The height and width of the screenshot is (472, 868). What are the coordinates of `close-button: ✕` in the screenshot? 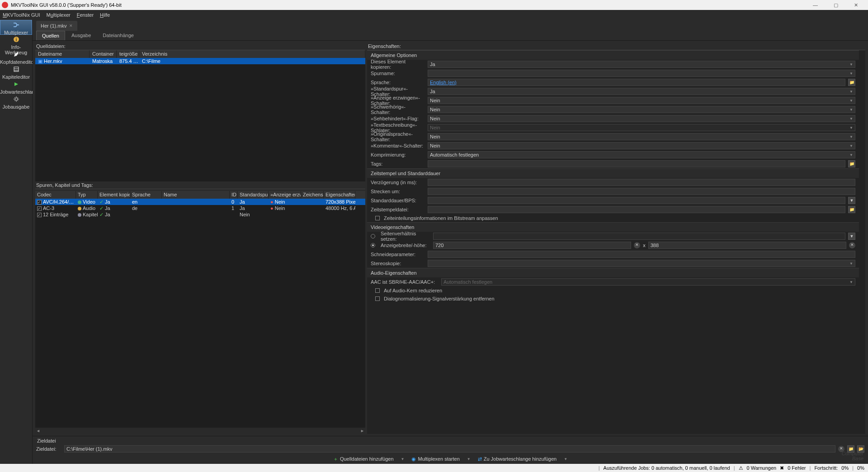 It's located at (856, 5).